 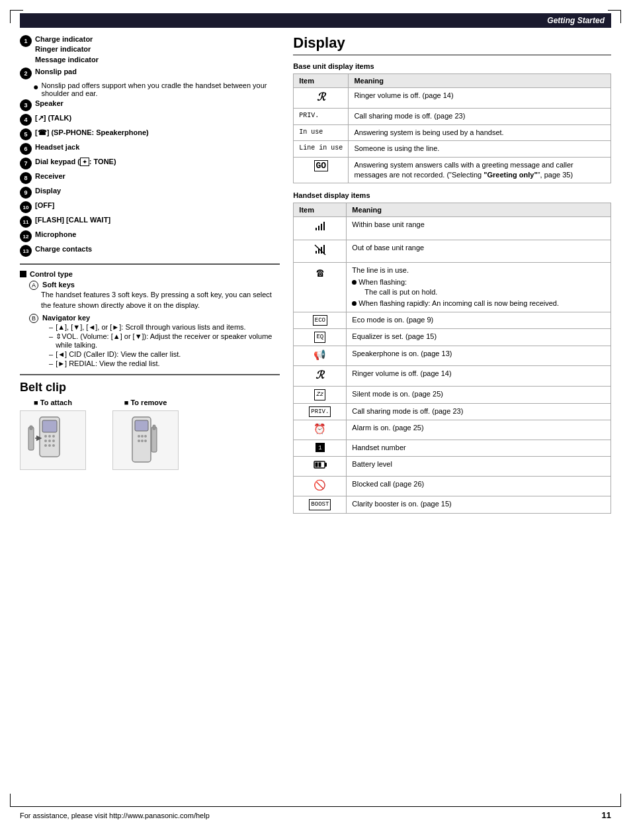 I want to click on priv-symbol: PRIV., so click(x=320, y=412).